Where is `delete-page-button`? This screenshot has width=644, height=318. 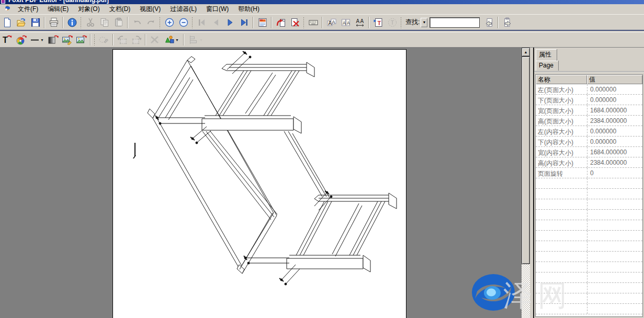 delete-page-button is located at coordinates (295, 22).